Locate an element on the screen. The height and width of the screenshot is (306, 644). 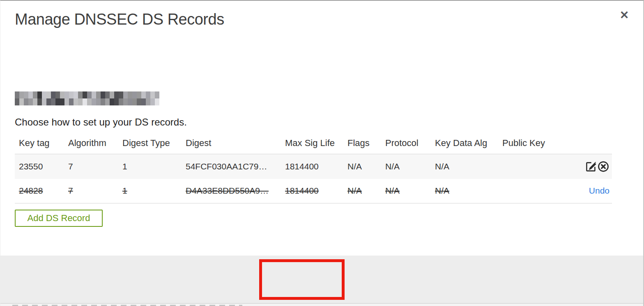
cell-key-tag: 23550 is located at coordinates (31, 167).